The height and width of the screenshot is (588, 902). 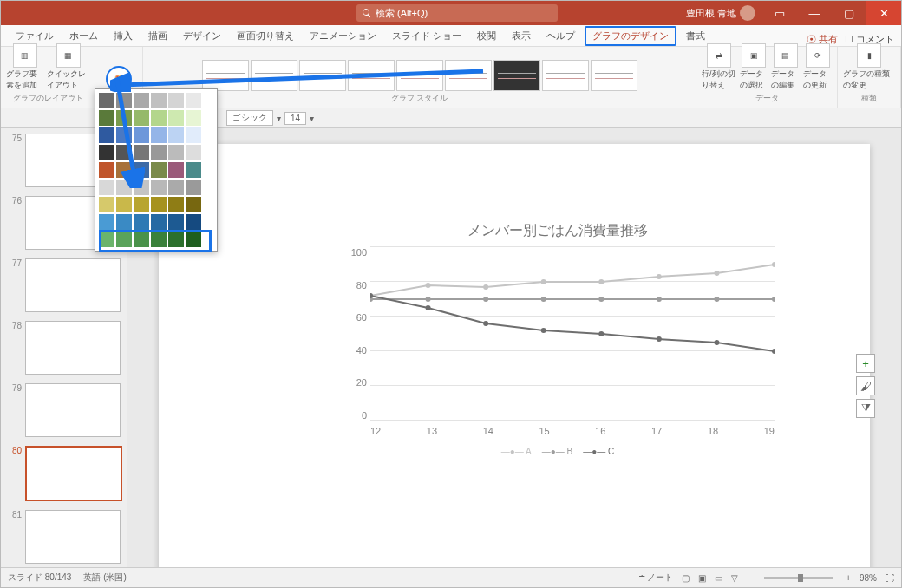 I want to click on slide-thumb: 80, so click(x=64, y=474).